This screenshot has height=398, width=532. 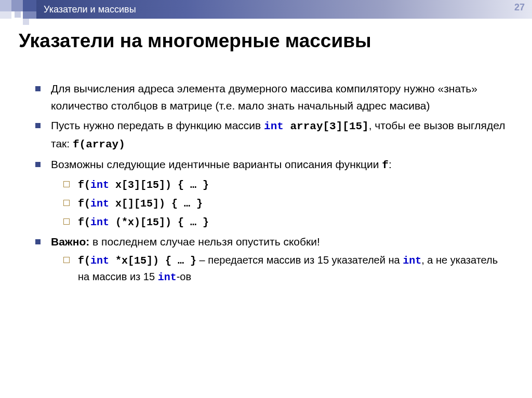 What do you see at coordinates (273, 98) in the screenshot?
I see `bullet-1: Для вычисления адреса элемента двумерног…` at bounding box center [273, 98].